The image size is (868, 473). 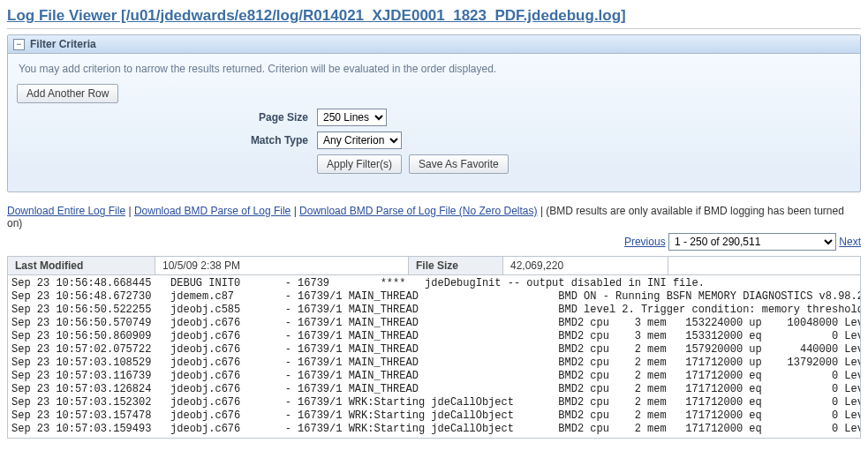 What do you see at coordinates (434, 266) in the screenshot?
I see `meta-table: Last Modified 10/5/09 2:38 PM File Size …` at bounding box center [434, 266].